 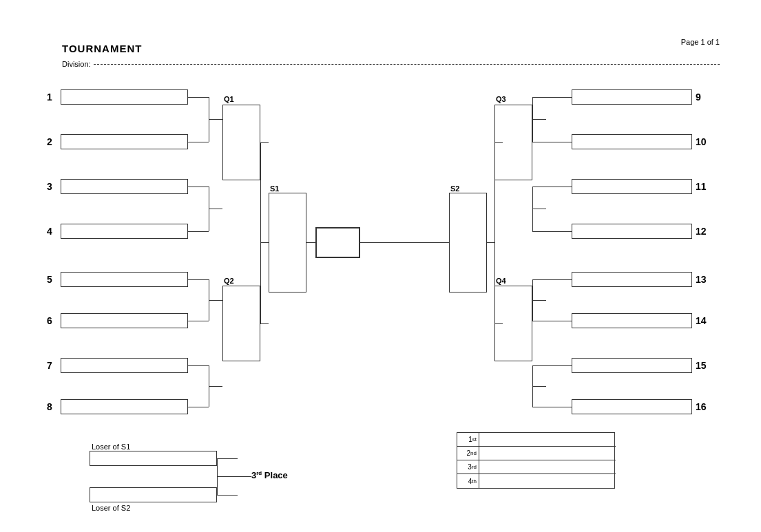 I want to click on placements-table: 1st 2nd 3rd 4th, so click(x=536, y=460).